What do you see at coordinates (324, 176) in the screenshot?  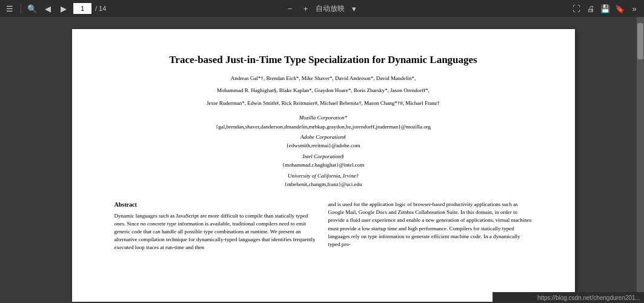 I see `affil4-name: University of California, Irvine†` at bounding box center [324, 176].